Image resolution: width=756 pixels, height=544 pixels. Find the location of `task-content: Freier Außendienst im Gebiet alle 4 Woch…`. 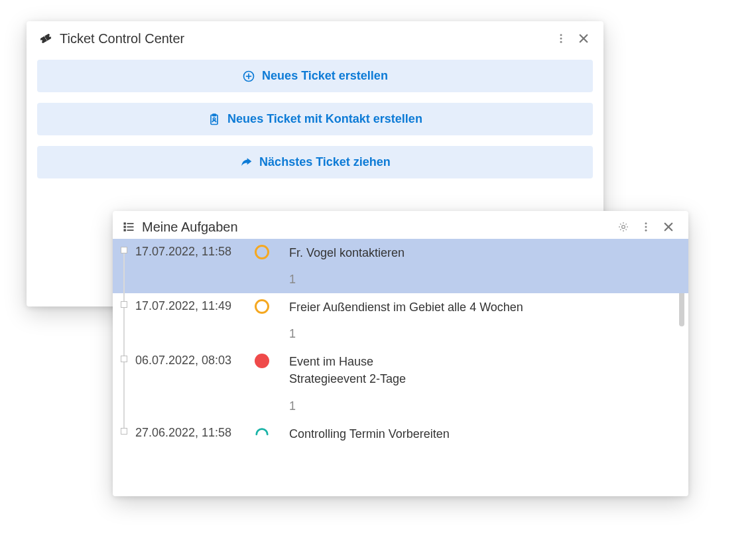

task-content: Freier Außendienst im Gebiet alle 4 Woch… is located at coordinates (489, 320).